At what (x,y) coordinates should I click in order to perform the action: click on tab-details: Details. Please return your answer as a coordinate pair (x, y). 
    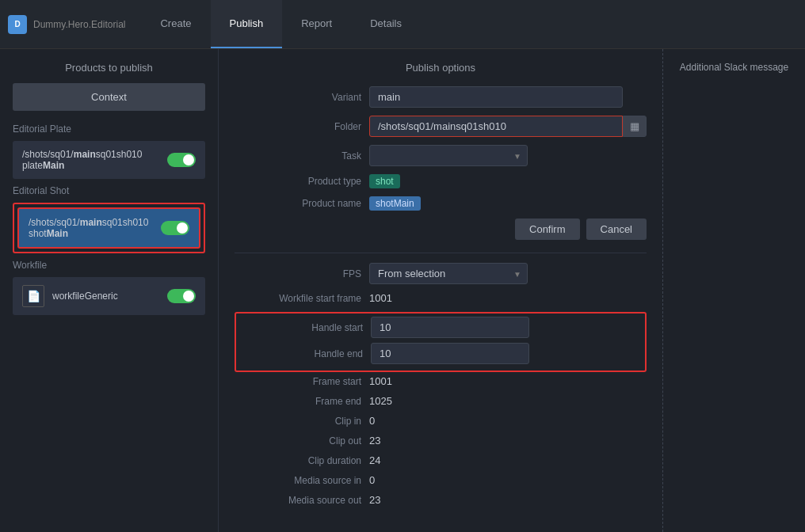
    Looking at the image, I should click on (386, 24).